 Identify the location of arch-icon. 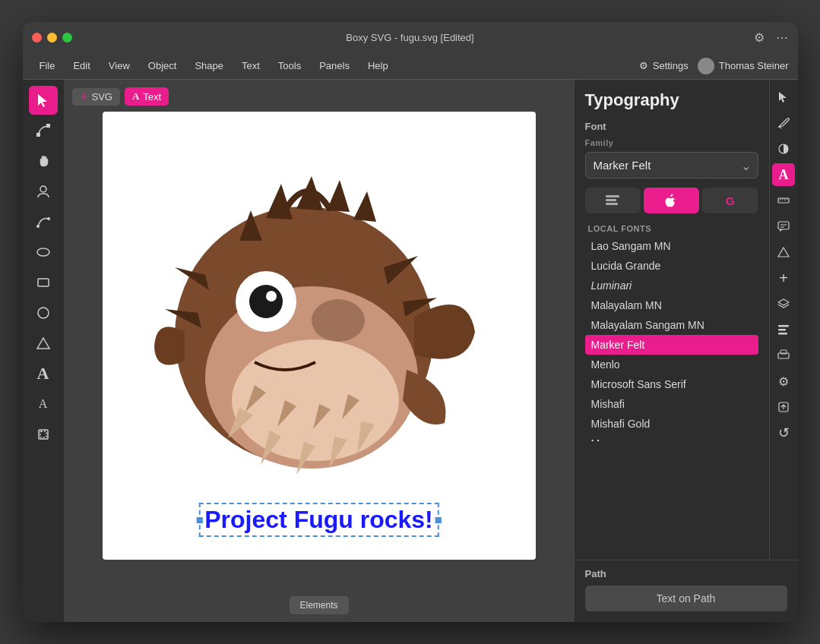
(784, 355).